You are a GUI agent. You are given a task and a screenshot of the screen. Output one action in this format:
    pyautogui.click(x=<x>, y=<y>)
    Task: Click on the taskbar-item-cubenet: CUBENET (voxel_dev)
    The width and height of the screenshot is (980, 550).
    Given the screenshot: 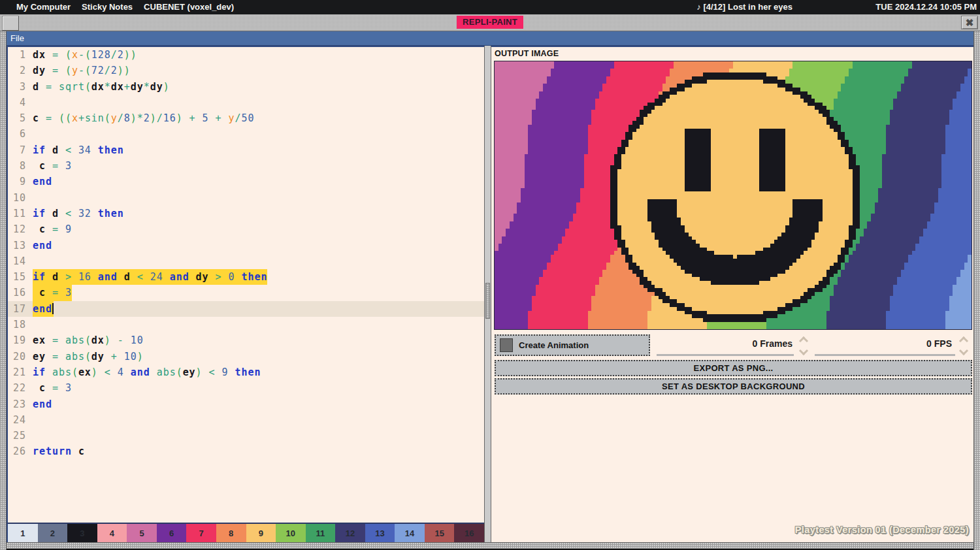 What is the action you would take?
    pyautogui.click(x=189, y=7)
    